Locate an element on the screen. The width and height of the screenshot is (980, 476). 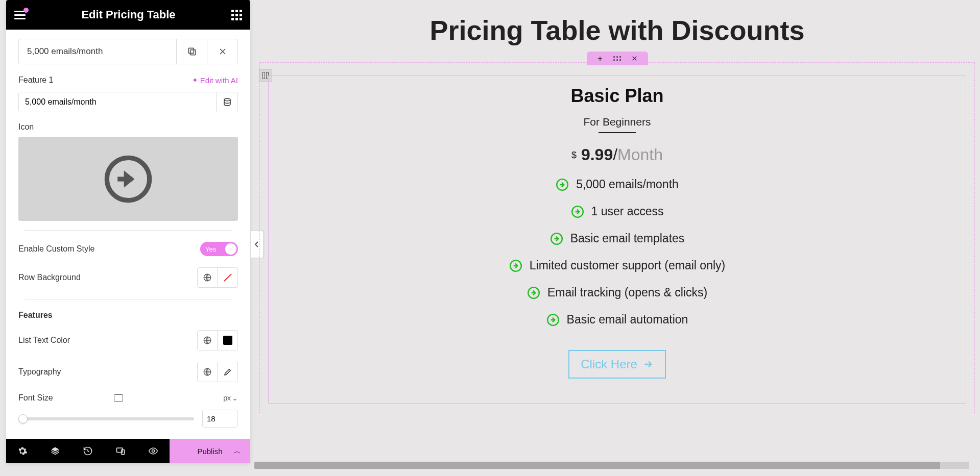
chevron-up-icon: ︿ is located at coordinates (237, 451).